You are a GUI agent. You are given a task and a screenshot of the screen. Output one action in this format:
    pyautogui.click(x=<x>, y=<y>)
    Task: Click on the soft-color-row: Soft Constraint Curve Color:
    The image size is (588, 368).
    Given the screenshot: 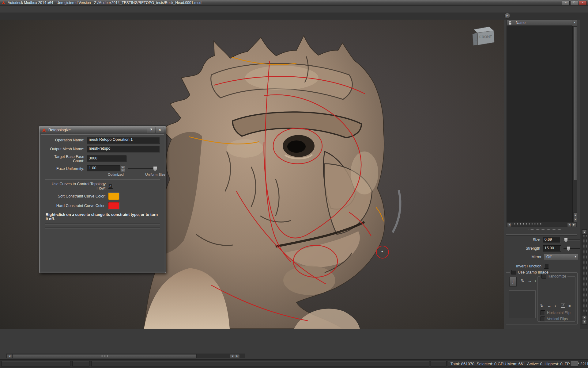 What is the action you would take?
    pyautogui.click(x=103, y=196)
    